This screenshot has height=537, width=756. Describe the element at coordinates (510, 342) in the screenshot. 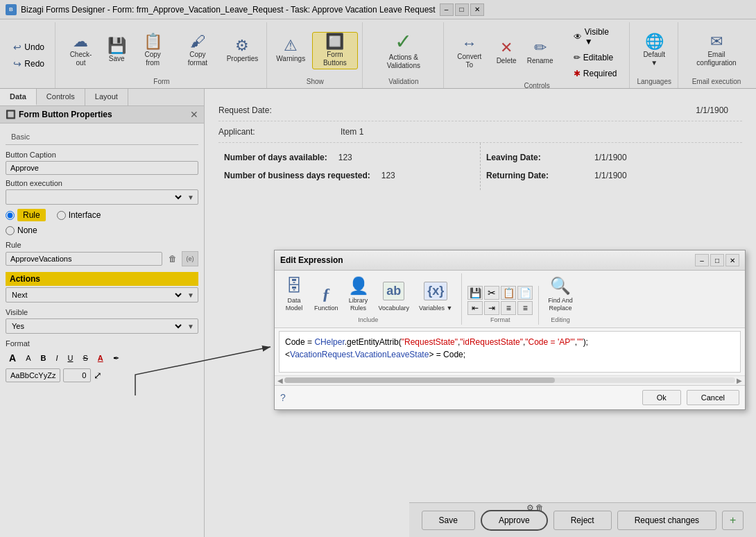

I see `code-line-1: Code = CHelper.getEntityAttrib("RequestS…` at that location.